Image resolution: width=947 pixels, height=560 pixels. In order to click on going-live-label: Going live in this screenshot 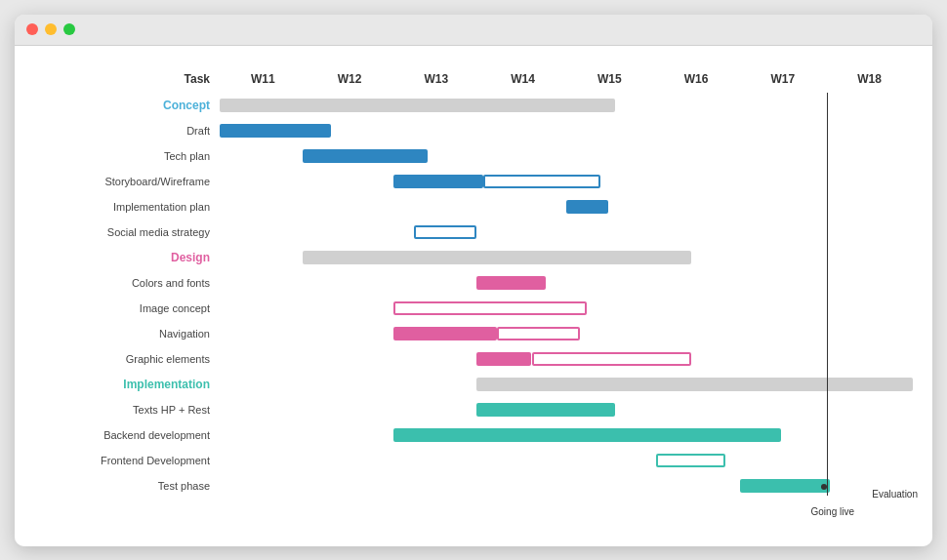, I will do `click(833, 511)`.